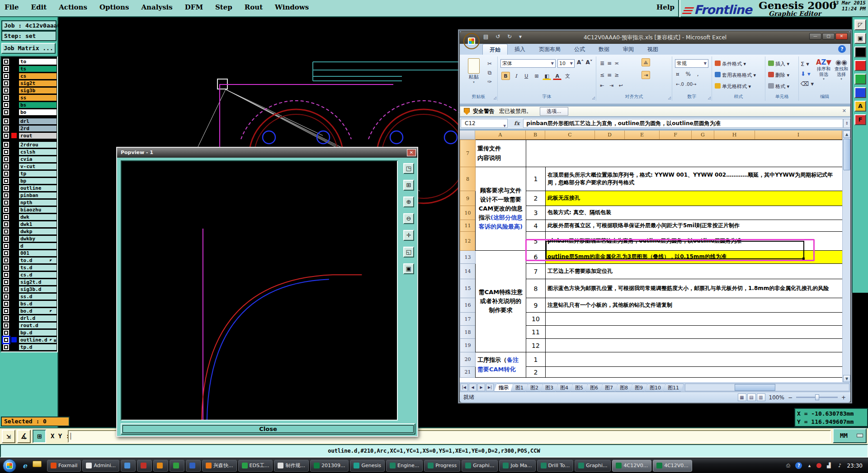 The width and height of the screenshot is (868, 473). I want to click on orientation-button: ⟁, so click(646, 62).